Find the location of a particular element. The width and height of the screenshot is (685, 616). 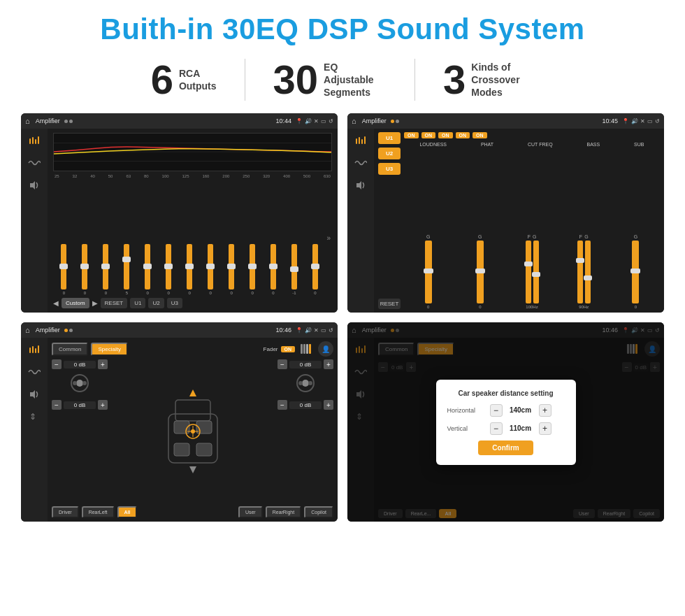

back-icon-3: ↺ is located at coordinates (331, 330).